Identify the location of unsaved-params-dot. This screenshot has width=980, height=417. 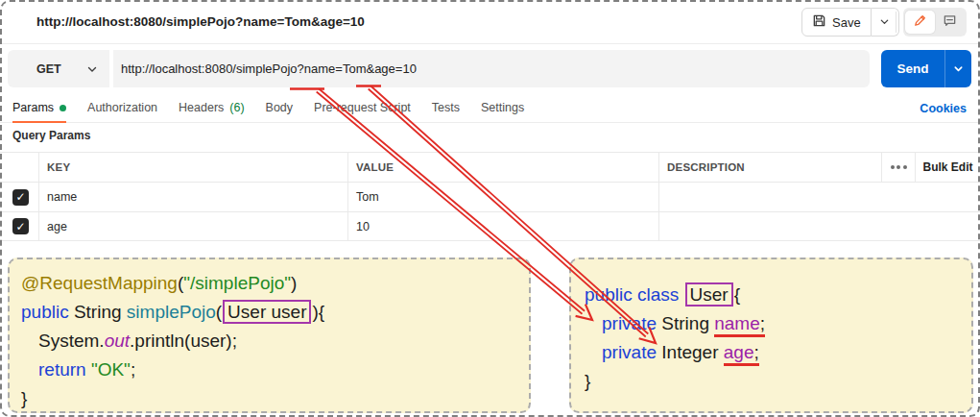
(63, 108).